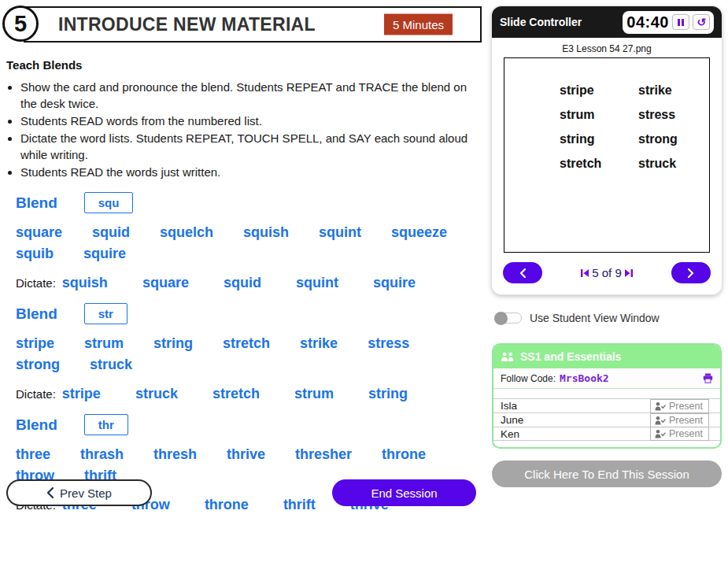 The image size is (728, 577). I want to click on timer-pause-button, so click(681, 22).